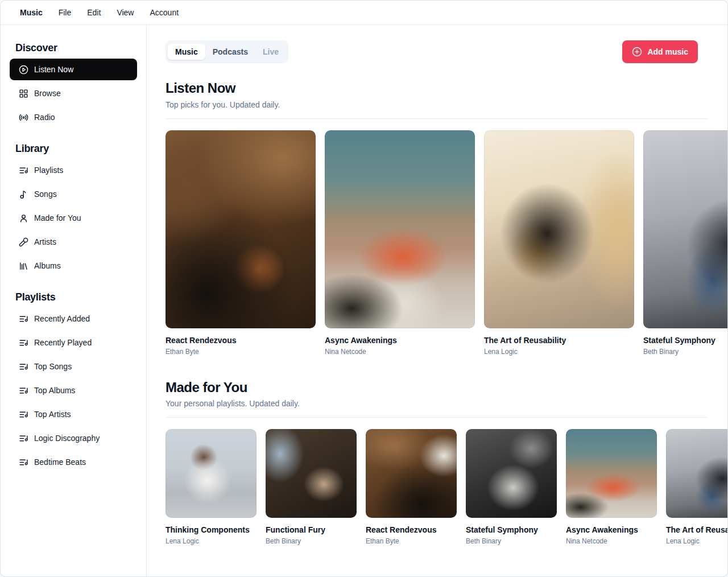 The width and height of the screenshot is (728, 577). I want to click on content-tabs: Music Podcasts Live, so click(227, 52).